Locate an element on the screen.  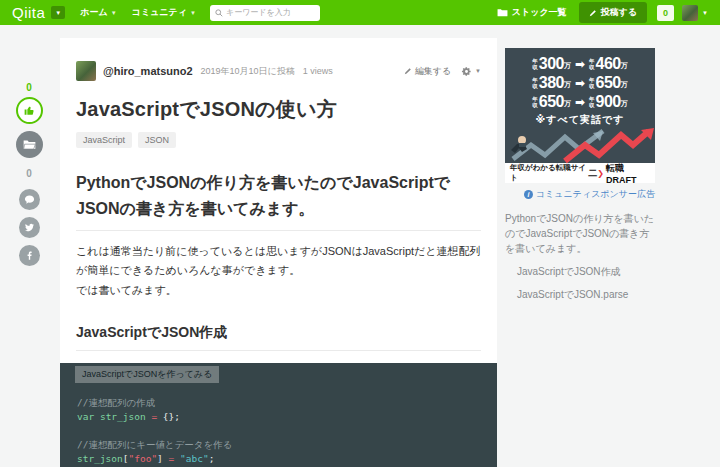
right-sidebar: 年収300万➡年収460万年収380万➡年収650万年収650万➡年収900万 … is located at coordinates (580, 179).